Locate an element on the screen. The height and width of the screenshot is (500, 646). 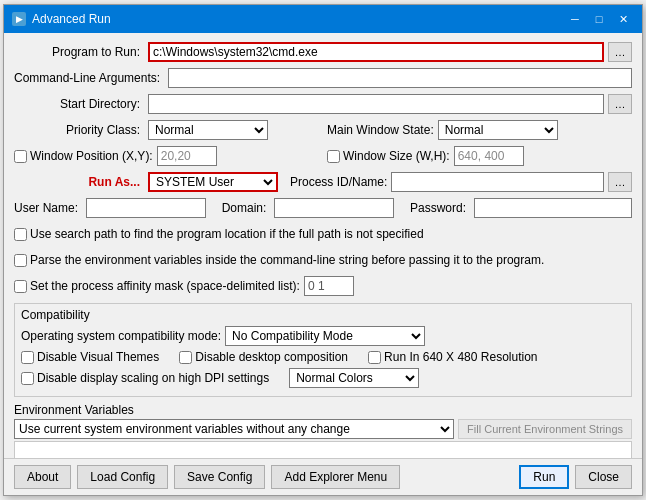
about-button: About is located at coordinates (42, 477).